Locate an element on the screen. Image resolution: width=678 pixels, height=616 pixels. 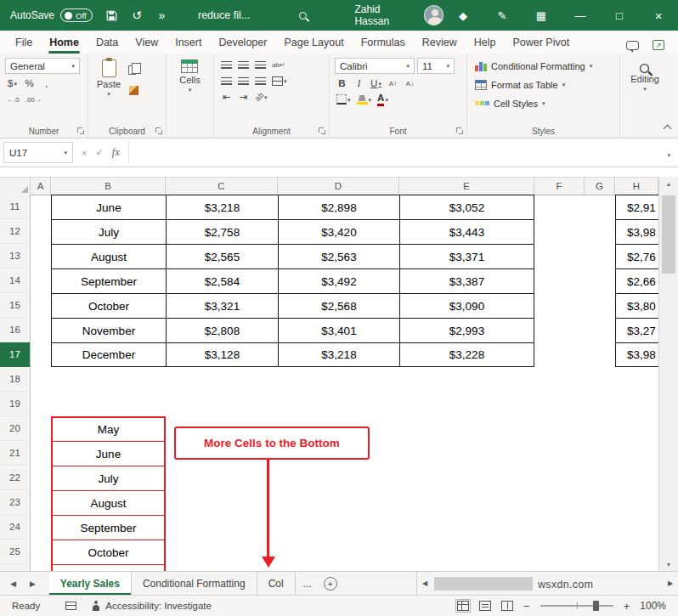
cell-E11: $3,052 is located at coordinates (467, 207).